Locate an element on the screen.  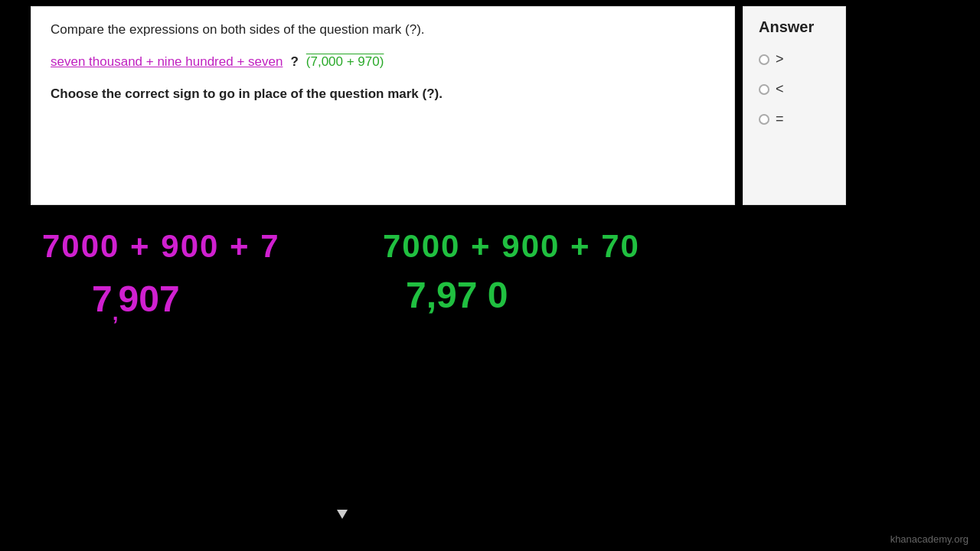
watermark: khanacademy.org is located at coordinates (929, 539).